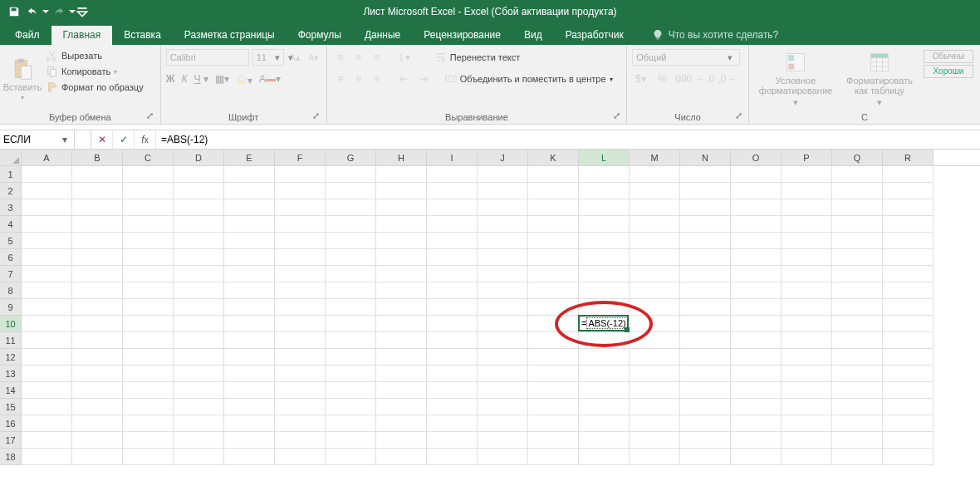 The width and height of the screenshot is (980, 481). I want to click on cell-K18, so click(553, 457).